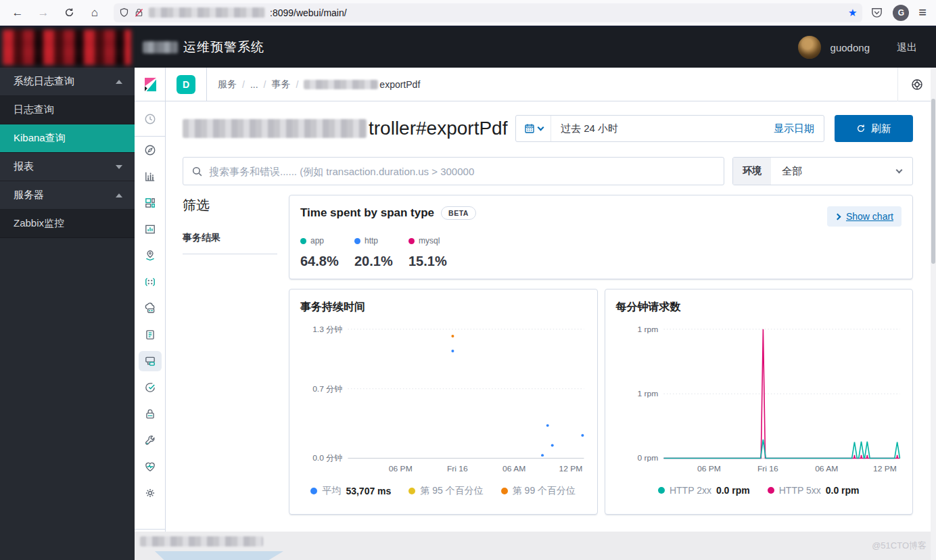  Describe the element at coordinates (150, 387) in the screenshot. I see `nav-uptime` at that location.